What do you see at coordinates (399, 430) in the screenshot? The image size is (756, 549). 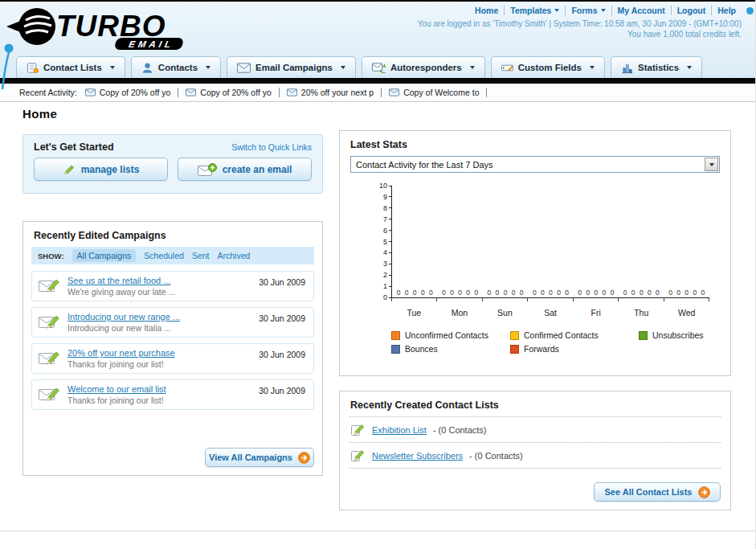 I see `contact-list-link: Exhibition List` at bounding box center [399, 430].